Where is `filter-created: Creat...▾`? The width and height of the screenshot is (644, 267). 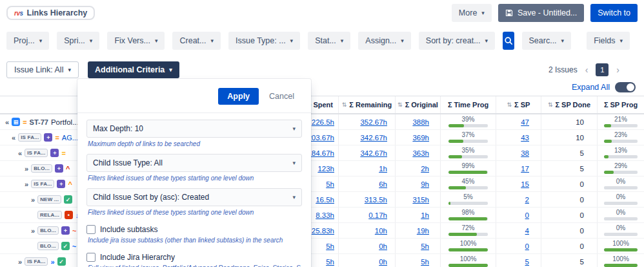
filter-created: Creat...▾ is located at coordinates (196, 41).